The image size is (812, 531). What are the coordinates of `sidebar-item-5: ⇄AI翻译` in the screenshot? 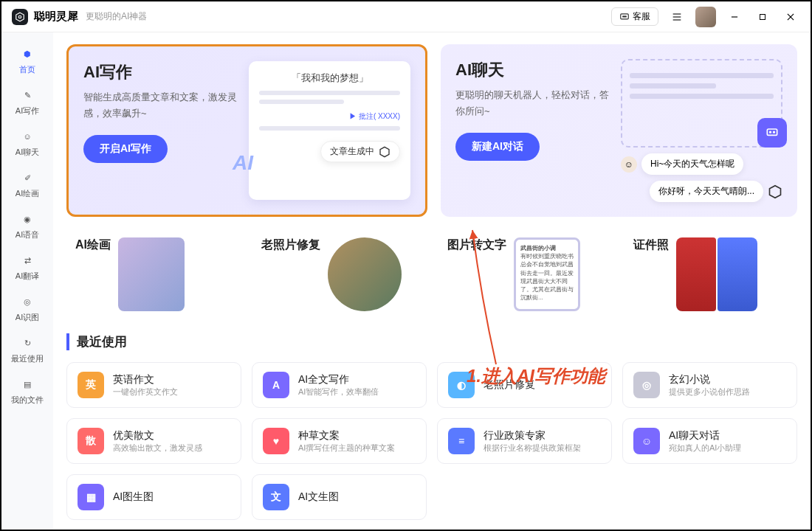 It's located at (27, 267).